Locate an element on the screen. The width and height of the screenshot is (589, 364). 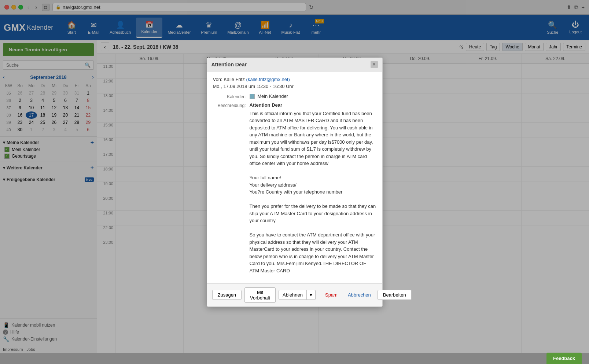
sender-name: Kalle Fritz is located at coordinates (235, 79).